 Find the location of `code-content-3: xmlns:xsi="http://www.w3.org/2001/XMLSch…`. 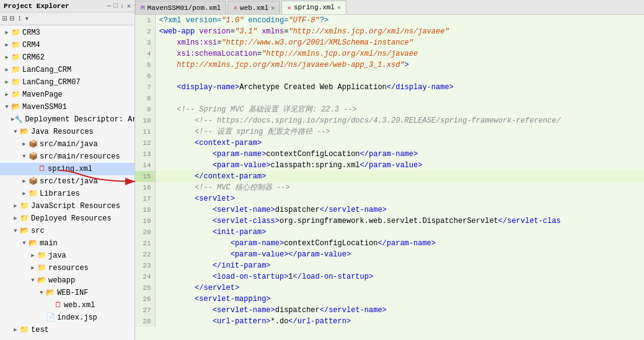

code-content-3: xmlns:xsi="http://www.w3.org/2001/XMLSch… is located at coordinates (399, 43).